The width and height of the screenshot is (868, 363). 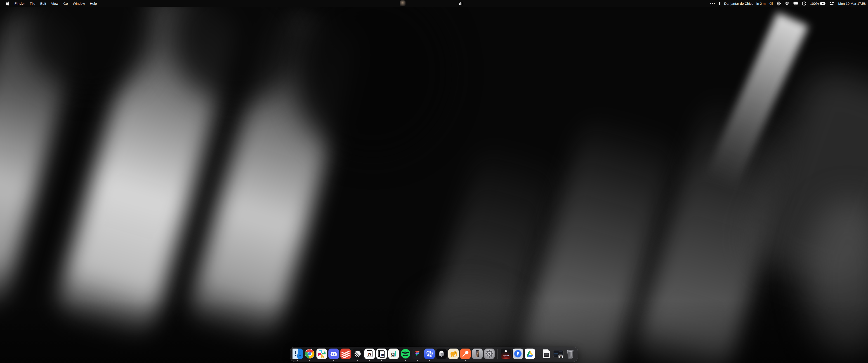 What do you see at coordinates (434, 354) in the screenshot?
I see `dock: N 10 g` at bounding box center [434, 354].